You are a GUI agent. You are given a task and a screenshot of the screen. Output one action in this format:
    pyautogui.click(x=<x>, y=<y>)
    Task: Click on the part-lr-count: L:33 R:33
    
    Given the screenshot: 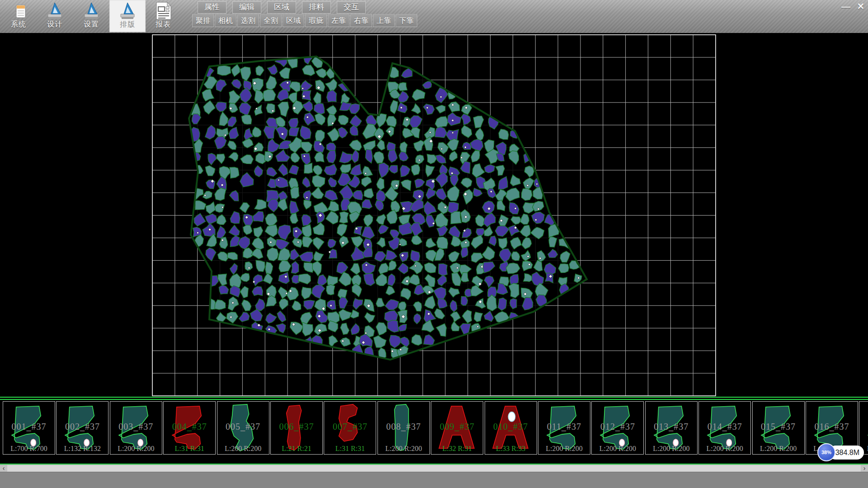 What is the action you would take?
    pyautogui.click(x=511, y=449)
    